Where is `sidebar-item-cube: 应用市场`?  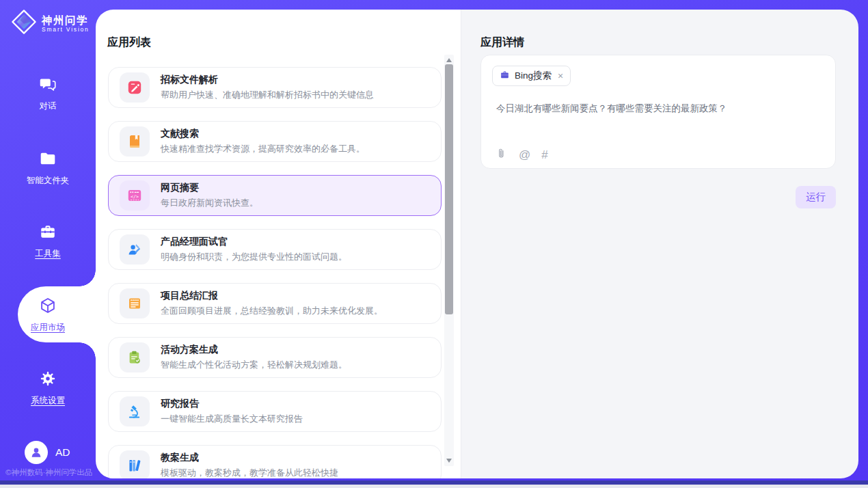
sidebar-item-cube: 应用市场 is located at coordinates (48, 315).